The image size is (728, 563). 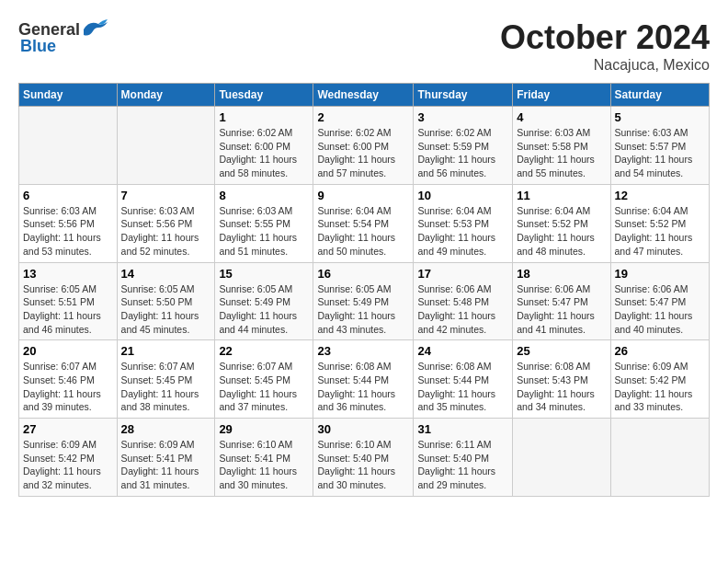 What do you see at coordinates (68, 386) in the screenshot?
I see `day-info: Sunrise: 6:07 AM Sunset: 5:46 PM Dayligh…` at bounding box center [68, 386].